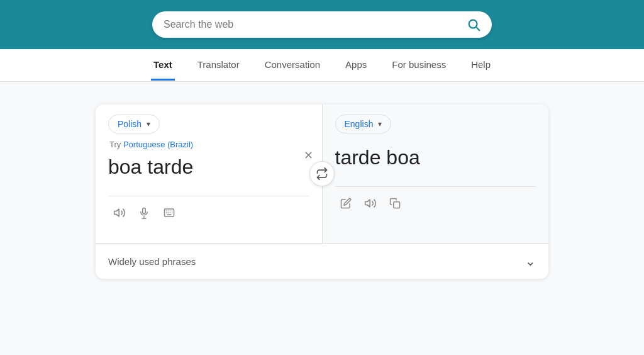 This screenshot has height=355, width=644. I want to click on nav-item-text: Text, so click(163, 65).